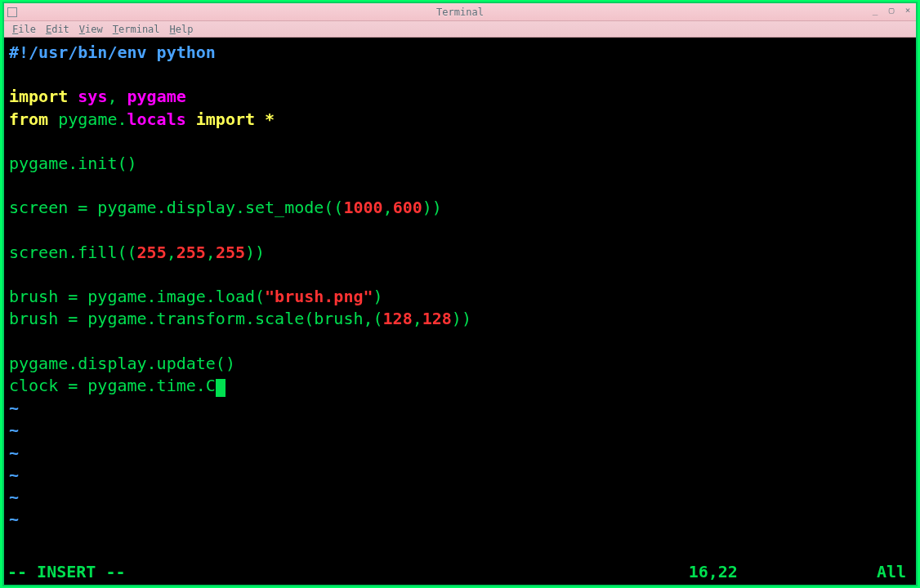 This screenshot has width=920, height=588. What do you see at coordinates (460, 12) in the screenshot?
I see `window-titlebar: Terminal _ ▢ ×` at bounding box center [460, 12].